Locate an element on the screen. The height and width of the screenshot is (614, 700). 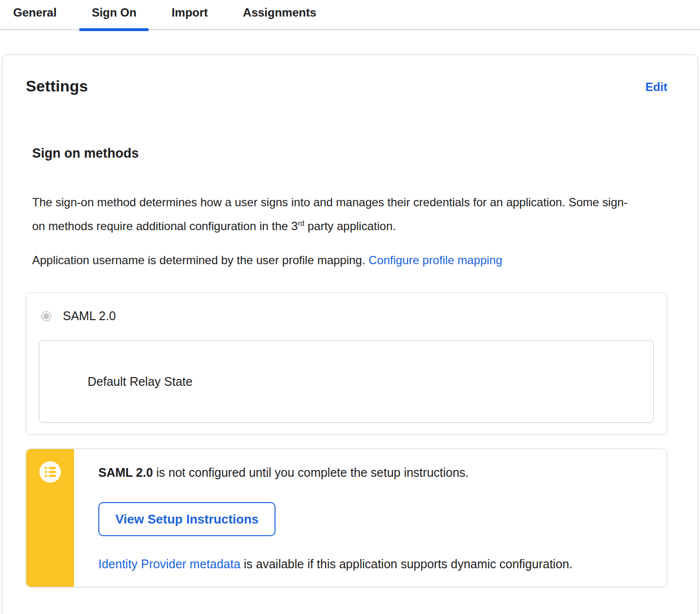
sign-on-description: The sign-on method determines how a user… is located at coordinates (334, 214).